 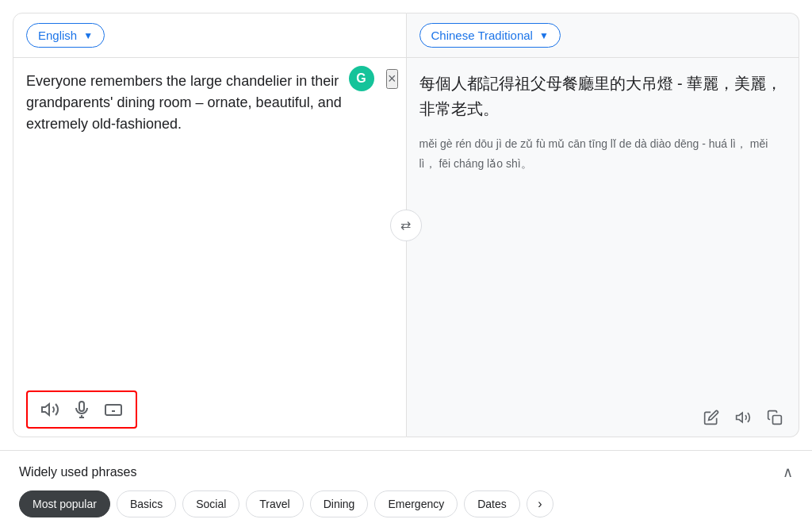 What do you see at coordinates (775, 417) in the screenshot?
I see `copy-translation-button` at bounding box center [775, 417].